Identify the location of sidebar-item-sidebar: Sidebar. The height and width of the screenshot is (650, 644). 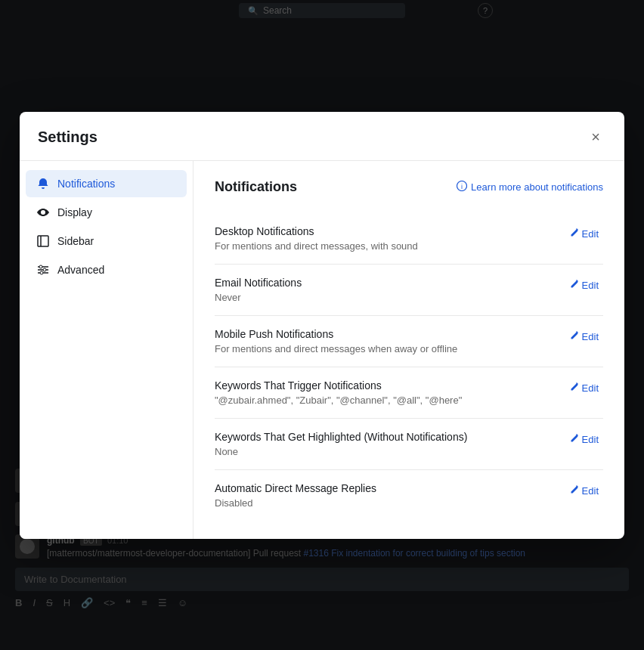
(106, 241).